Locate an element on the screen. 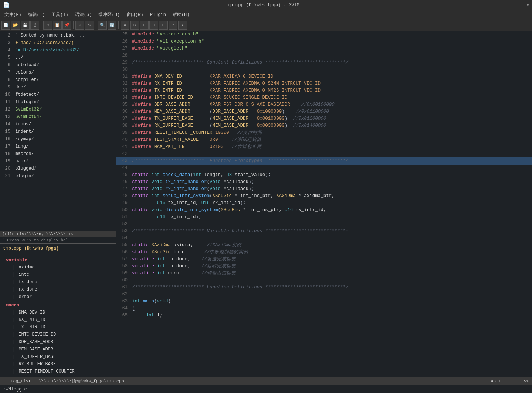  line-number: 31 is located at coordinates (123, 77).